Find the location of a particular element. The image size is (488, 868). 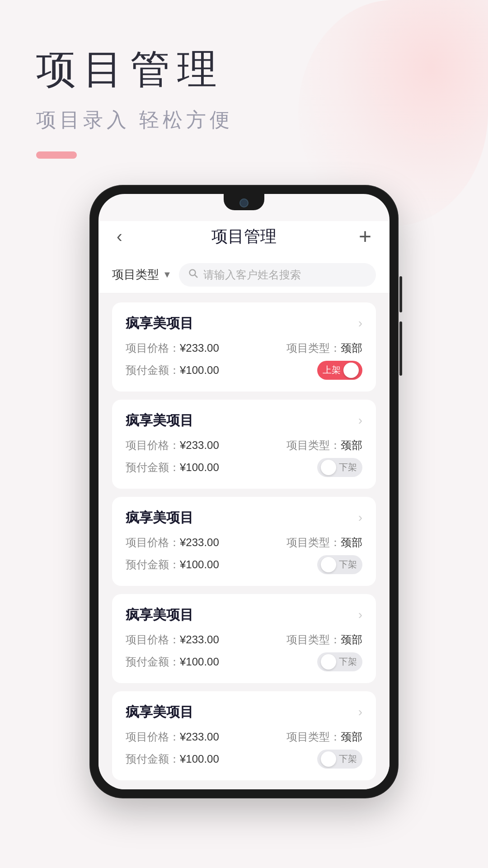

page-subtitle: 项目录入 轻松方便 is located at coordinates (244, 120).